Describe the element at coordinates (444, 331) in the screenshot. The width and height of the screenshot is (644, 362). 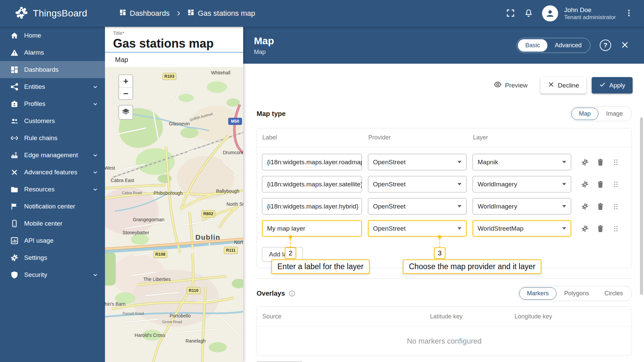
I see `markers-card: Source Latitude key Longitude key No mar…` at that location.